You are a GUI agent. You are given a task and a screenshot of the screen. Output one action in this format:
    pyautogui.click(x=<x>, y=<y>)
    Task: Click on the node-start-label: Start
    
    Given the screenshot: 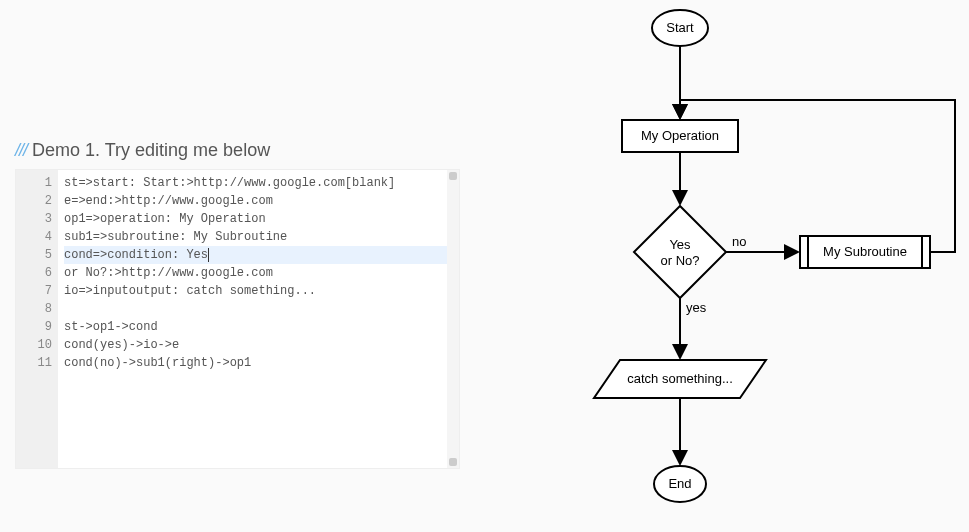 What is the action you would take?
    pyautogui.click(x=680, y=28)
    